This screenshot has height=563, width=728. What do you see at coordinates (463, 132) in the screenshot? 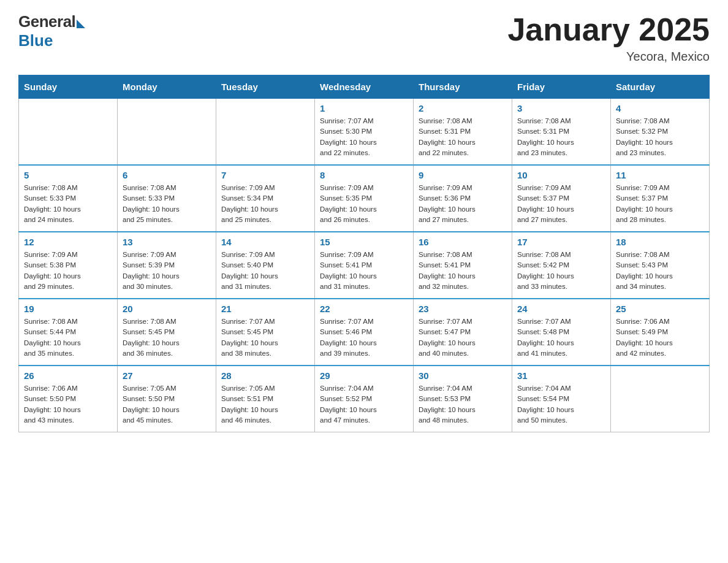
I see `calendar-cell: 2Sunrise: 7:08 AM Sunset: 5:31 PM Daylig…` at bounding box center [463, 132].